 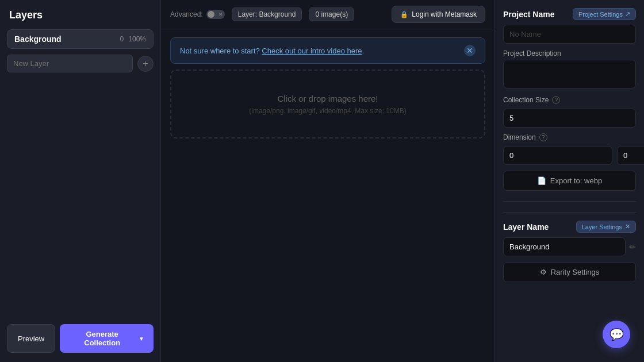 I want to click on metamask-button: 🔒 Login with Metamask, so click(x=438, y=14).